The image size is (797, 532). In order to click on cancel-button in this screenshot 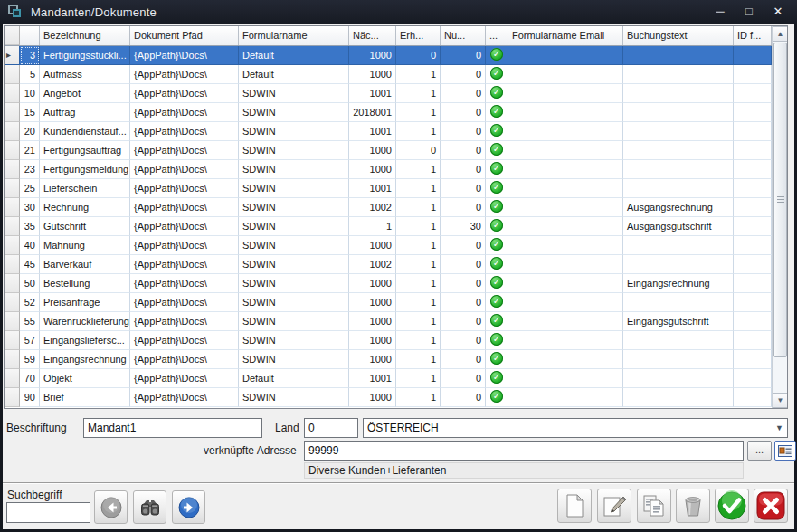, I will do `click(771, 506)`.